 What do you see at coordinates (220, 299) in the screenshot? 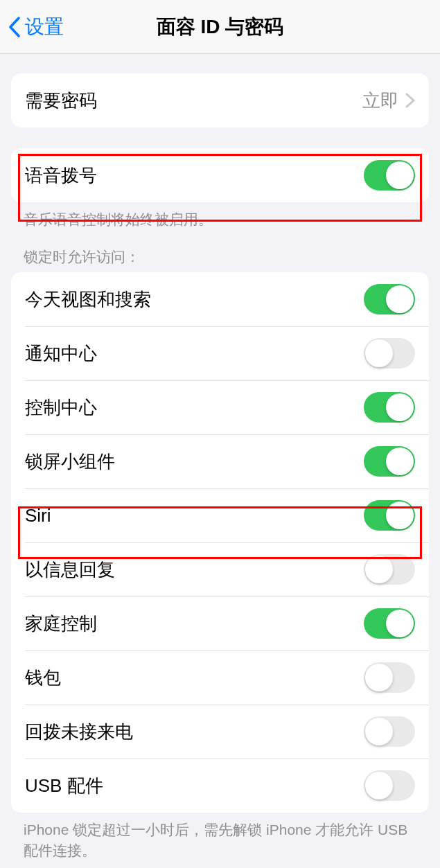
I see `locked-row: 今天视图和搜索` at bounding box center [220, 299].